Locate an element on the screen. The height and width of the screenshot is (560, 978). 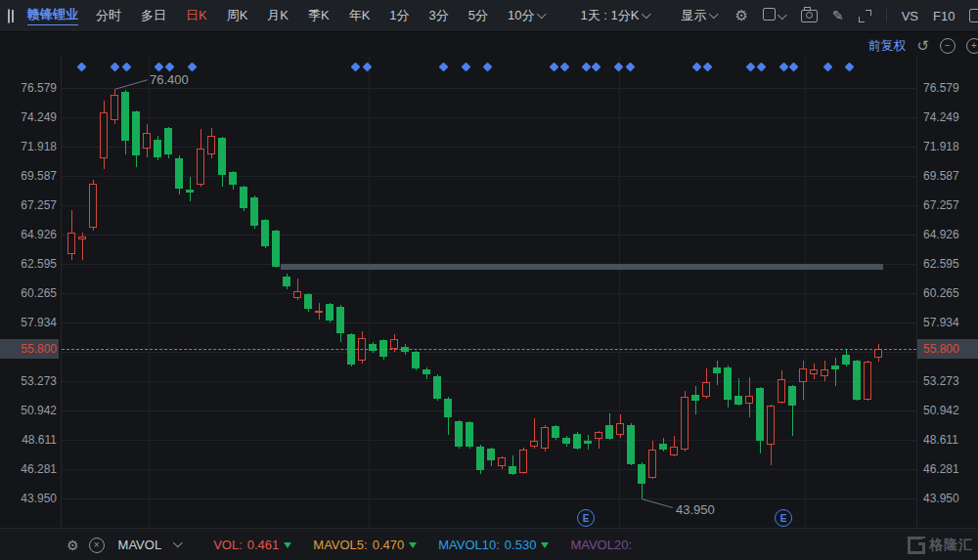
tab-季K: 季K is located at coordinates (319, 16).